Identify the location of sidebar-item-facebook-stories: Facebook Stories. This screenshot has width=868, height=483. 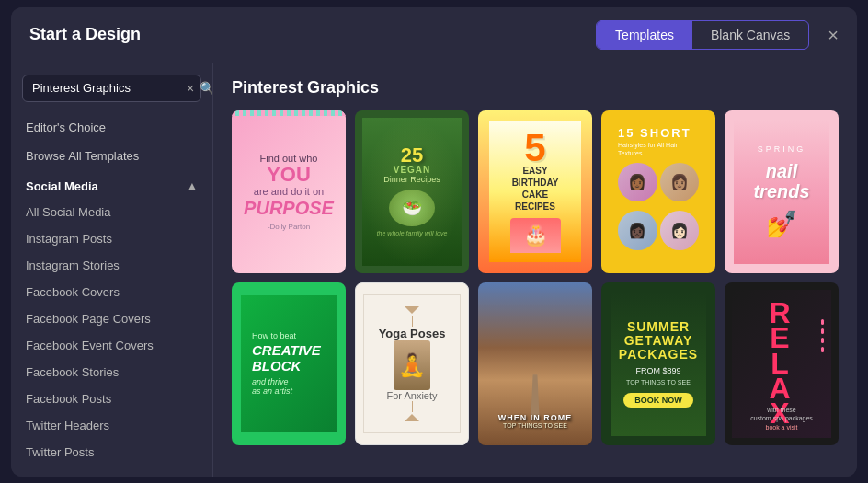
(112, 372).